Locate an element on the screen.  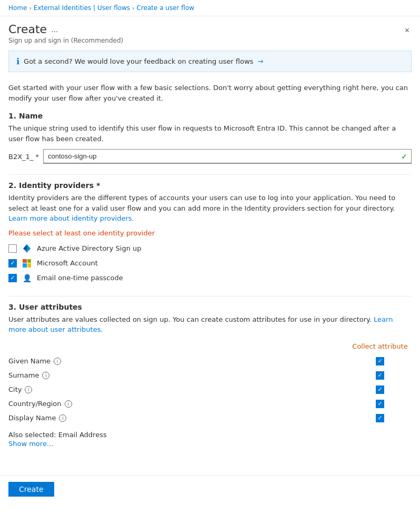
name-row: B2X_1_ * ✓ is located at coordinates (210, 156).